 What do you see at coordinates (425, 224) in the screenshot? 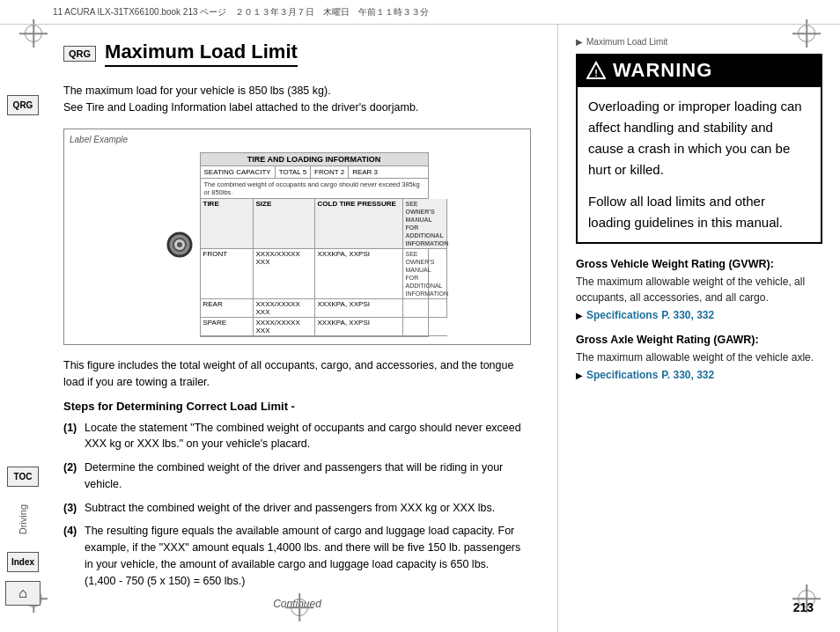
I see `col4-header: SEE OWNER'S MANUAL FOR ADDITIONAL INFORM…` at bounding box center [425, 224].